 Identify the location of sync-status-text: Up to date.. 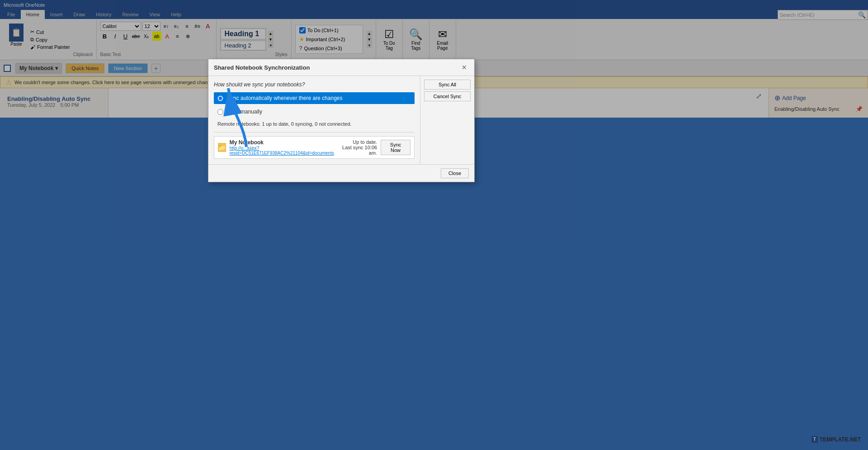
(357, 142).